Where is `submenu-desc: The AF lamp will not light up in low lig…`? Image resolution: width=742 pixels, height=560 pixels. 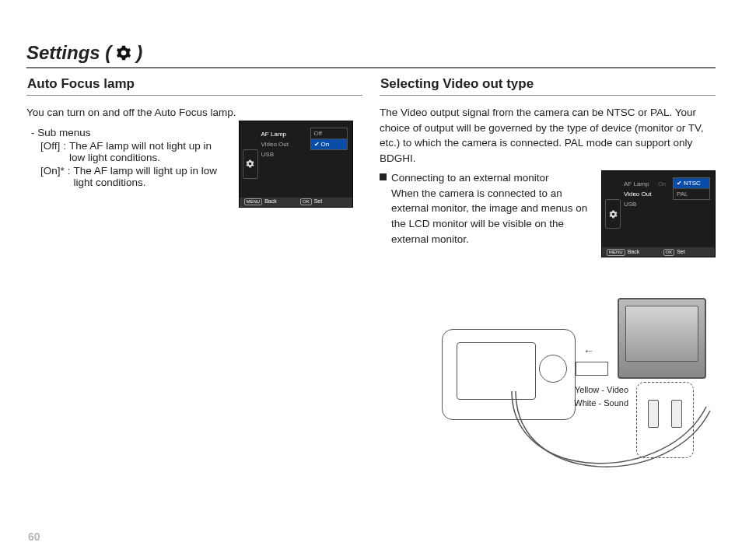 submenu-desc: The AF lamp will not light up in low lig… is located at coordinates (147, 152).